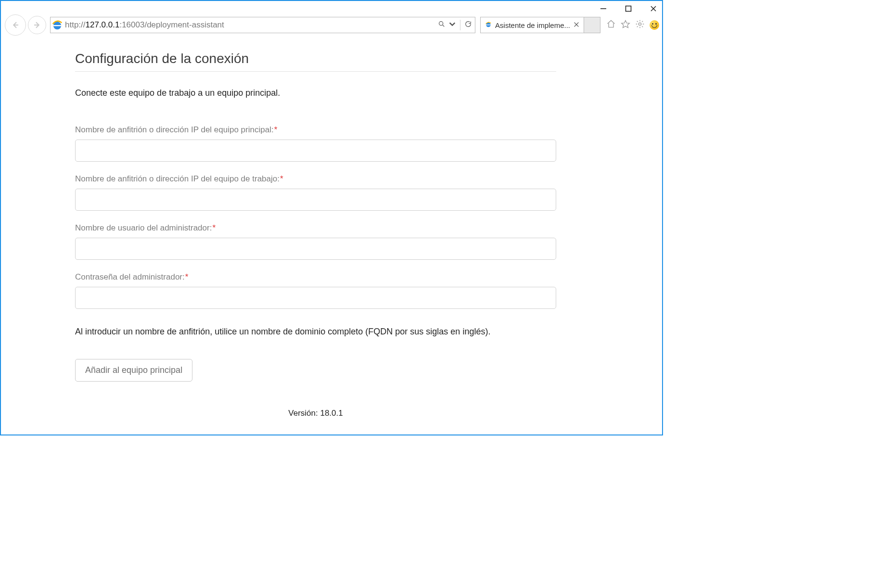  What do you see at coordinates (653, 9) in the screenshot?
I see `window-close-button` at bounding box center [653, 9].